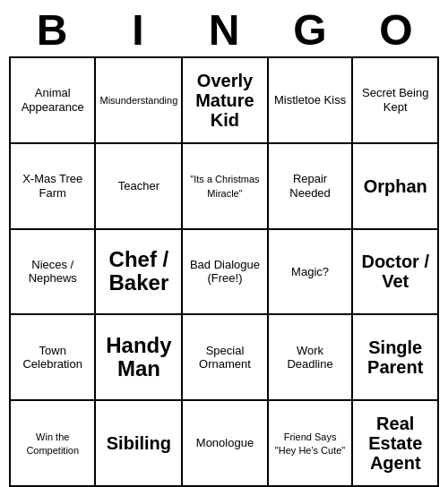  Describe the element at coordinates (224, 29) in the screenshot. I see `bingo-title: B I N G O` at that location.